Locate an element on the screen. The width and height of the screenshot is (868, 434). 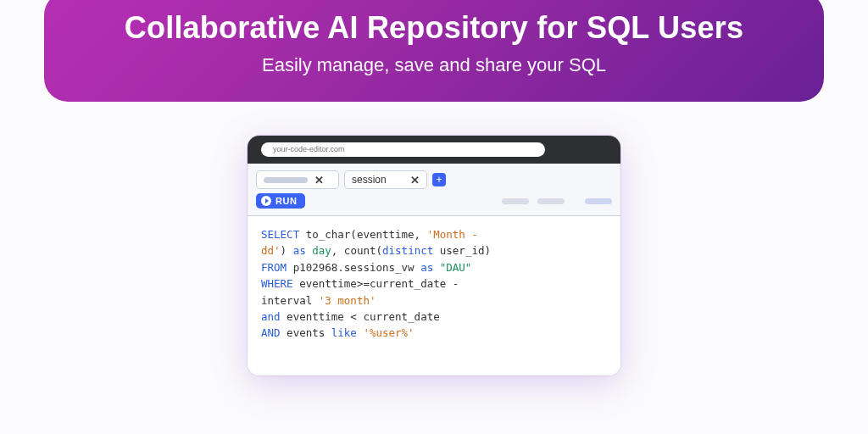
code-line: dd') as day, count(distinct user_id) is located at coordinates (434, 251).